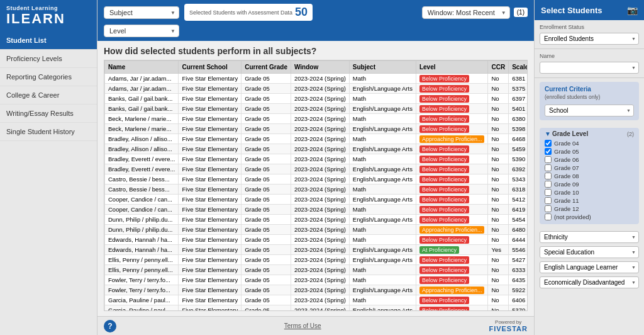 The width and height of the screenshot is (644, 335). Describe the element at coordinates (572, 217) in the screenshot. I see `grade-label: (not provided)` at that location.